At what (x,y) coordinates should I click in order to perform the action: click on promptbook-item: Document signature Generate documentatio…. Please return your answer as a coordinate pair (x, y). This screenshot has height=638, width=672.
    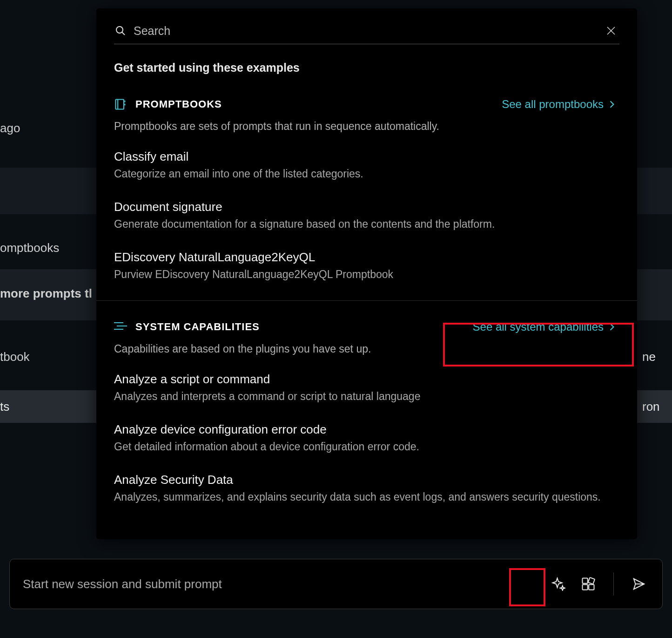
    Looking at the image, I should click on (367, 215).